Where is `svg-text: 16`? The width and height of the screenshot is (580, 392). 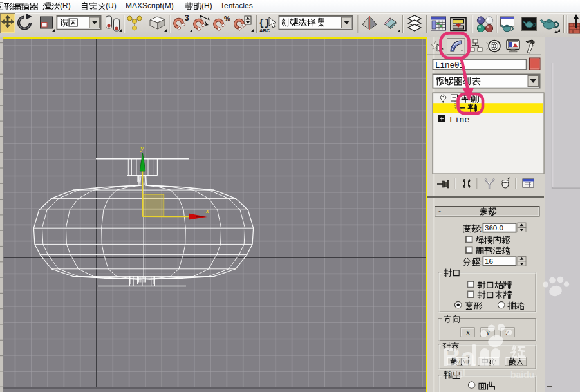
svg-text: 16 is located at coordinates (489, 261).